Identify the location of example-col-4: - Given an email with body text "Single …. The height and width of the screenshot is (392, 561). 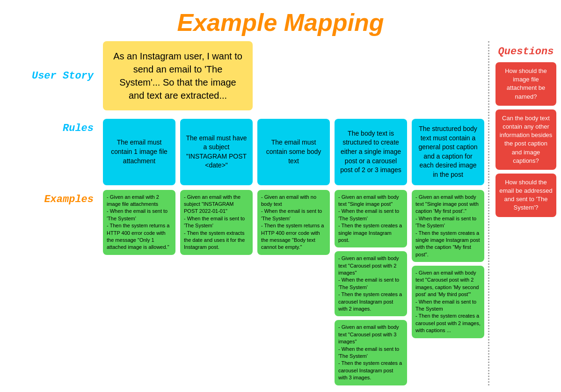
(448, 288).